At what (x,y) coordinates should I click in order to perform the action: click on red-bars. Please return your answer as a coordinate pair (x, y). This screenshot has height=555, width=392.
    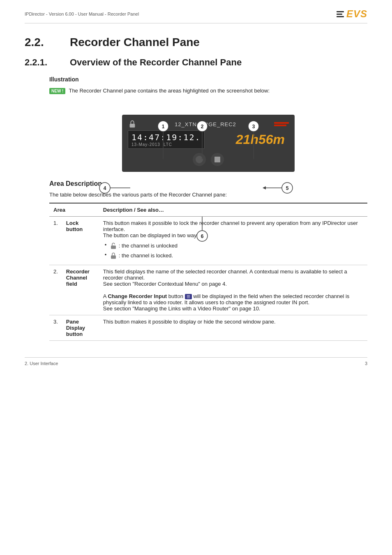
    Looking at the image, I should click on (281, 124).